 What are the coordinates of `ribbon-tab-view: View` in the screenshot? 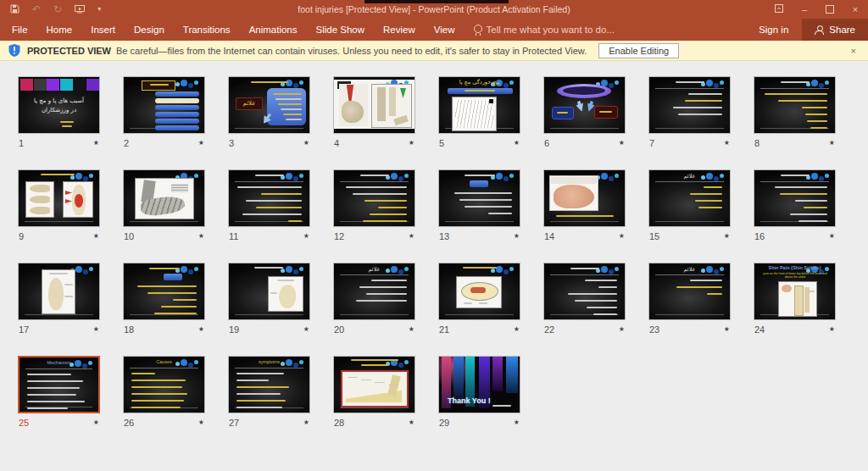 It's located at (444, 30).